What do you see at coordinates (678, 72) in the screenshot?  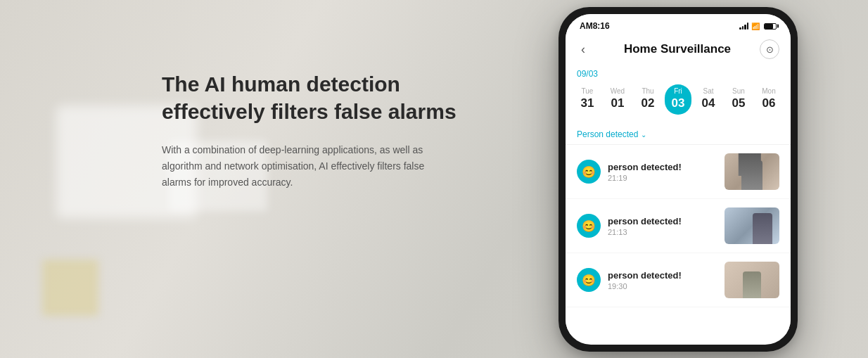 I see `date-label: 09/03` at bounding box center [678, 72].